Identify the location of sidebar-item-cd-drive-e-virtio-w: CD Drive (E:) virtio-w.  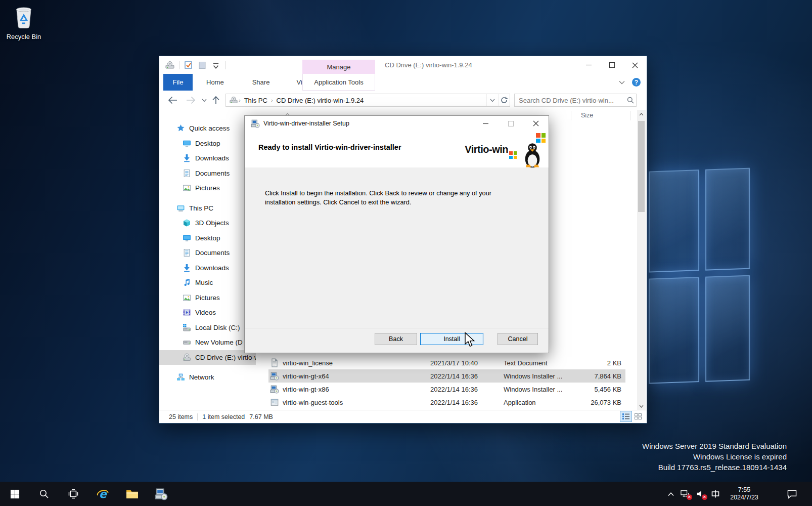
(207, 358).